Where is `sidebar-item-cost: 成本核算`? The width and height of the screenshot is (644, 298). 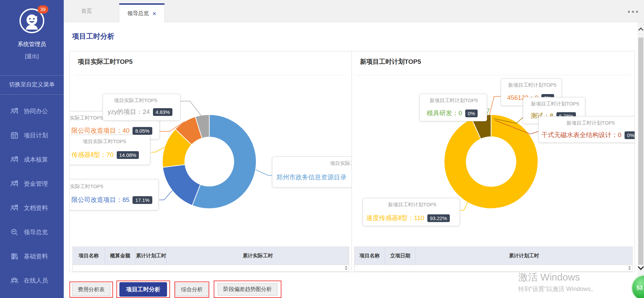
sidebar-item-cost: 成本核算 is located at coordinates (32, 160).